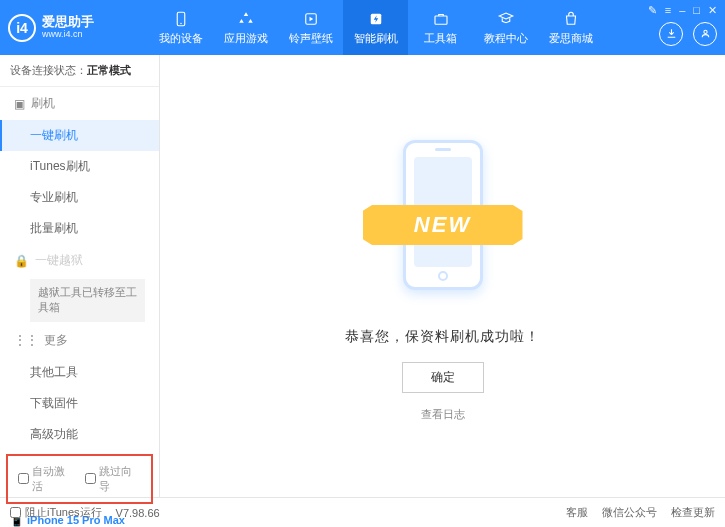 The width and height of the screenshot is (725, 527). I want to click on section-more: ⋮⋮ 更多, so click(80, 340).